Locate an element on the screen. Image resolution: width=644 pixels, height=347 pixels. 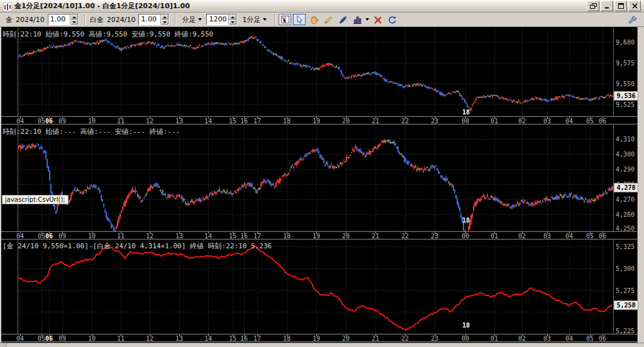
y-axis-label: 9,575 is located at coordinates (625, 63).